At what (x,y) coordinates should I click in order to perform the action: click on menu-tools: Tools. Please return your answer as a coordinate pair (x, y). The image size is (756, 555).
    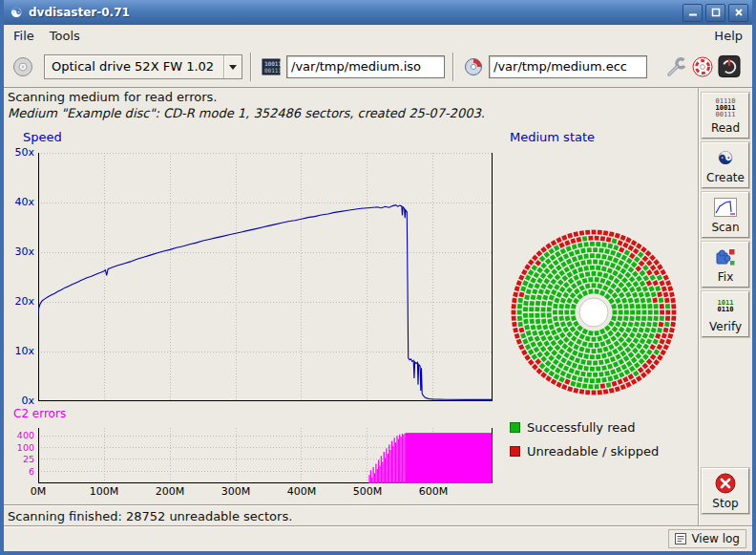
    Looking at the image, I should click on (65, 36).